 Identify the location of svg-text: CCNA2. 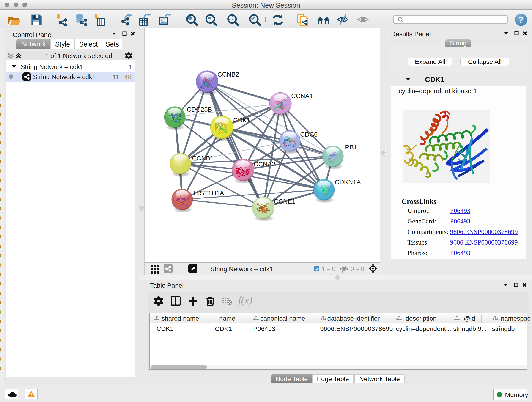
(265, 164).